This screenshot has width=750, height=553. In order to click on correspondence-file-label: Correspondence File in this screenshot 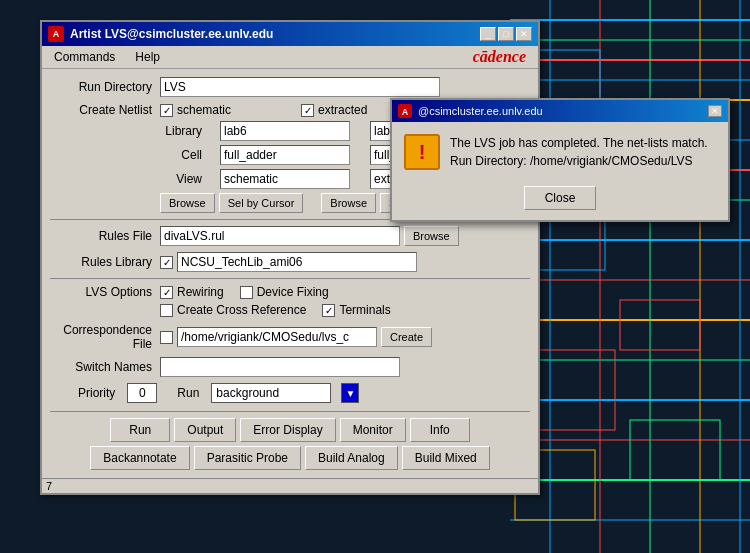, I will do `click(105, 337)`.